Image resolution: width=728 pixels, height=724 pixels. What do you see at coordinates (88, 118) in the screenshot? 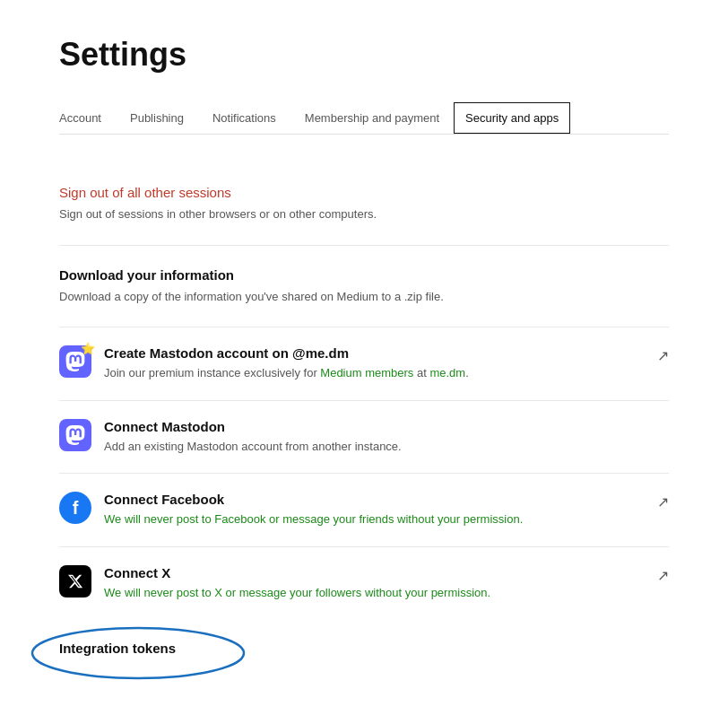
I see `tab-account: Account` at bounding box center [88, 118].